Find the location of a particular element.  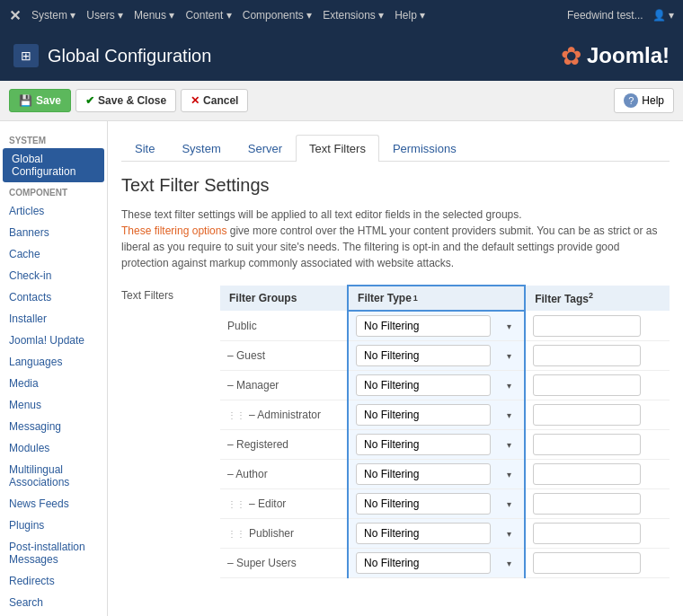

component-section-label: COMPONENT is located at coordinates (54, 191).